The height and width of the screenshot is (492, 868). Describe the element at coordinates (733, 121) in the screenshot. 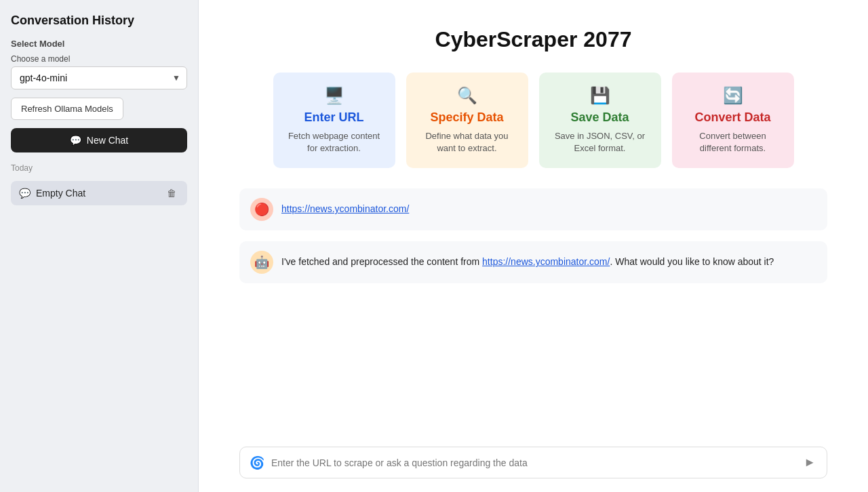

I see `card-convert-data: 🔄 Convert Data Convert between different…` at that location.